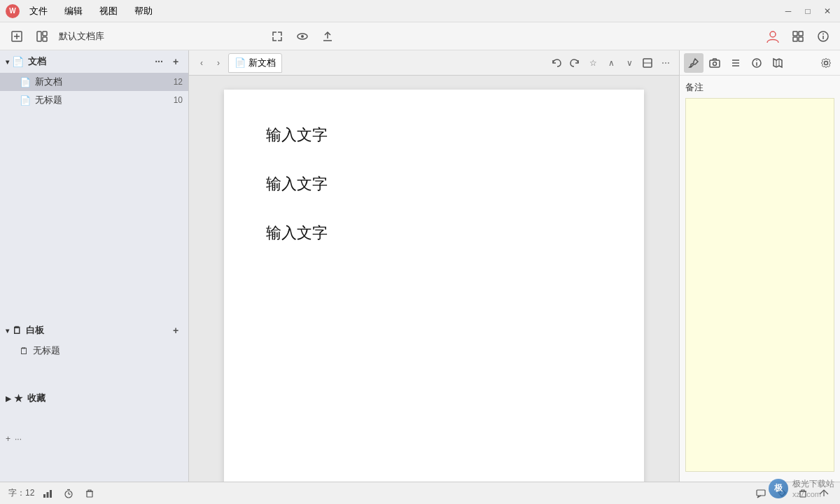 The height and width of the screenshot is (504, 840). Describe the element at coordinates (25, 83) in the screenshot. I see `new-doc-icon: 📄` at that location.